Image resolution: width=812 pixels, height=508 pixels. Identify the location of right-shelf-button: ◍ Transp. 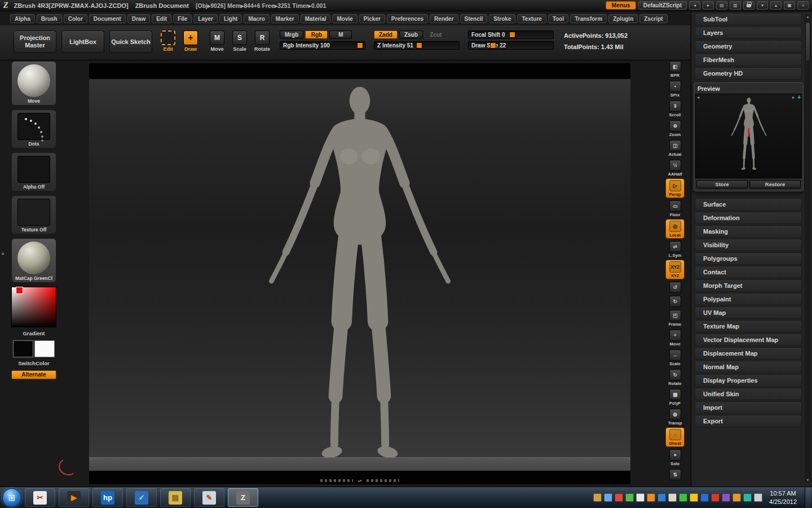
(675, 417).